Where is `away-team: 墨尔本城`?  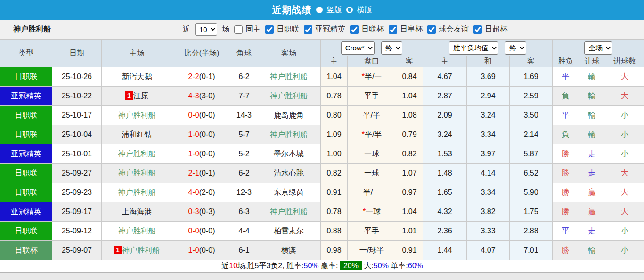 away-team: 墨尔本城 is located at coordinates (289, 154).